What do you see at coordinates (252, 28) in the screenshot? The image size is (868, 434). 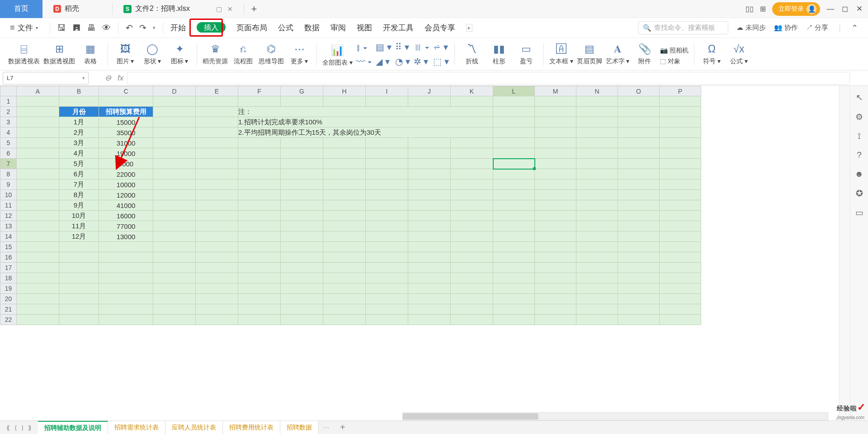 I see `menu-page-layout: 页面布局` at bounding box center [252, 28].